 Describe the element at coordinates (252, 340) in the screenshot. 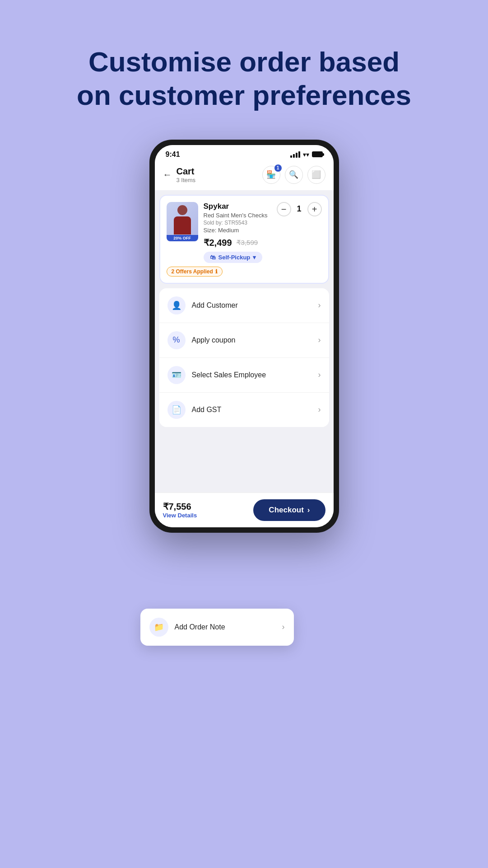

I see `apply-coupon-label: Apply coupon` at that location.